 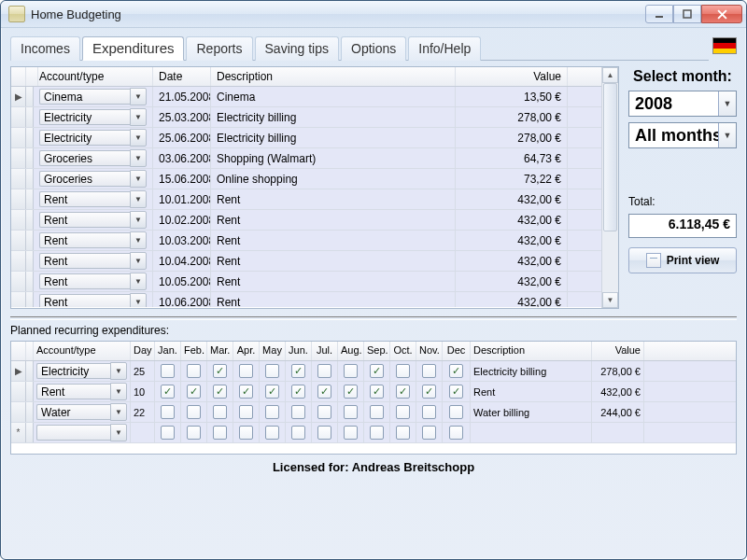 What do you see at coordinates (726, 104) in the screenshot?
I see `year-dropdown-icon: ▼` at bounding box center [726, 104].